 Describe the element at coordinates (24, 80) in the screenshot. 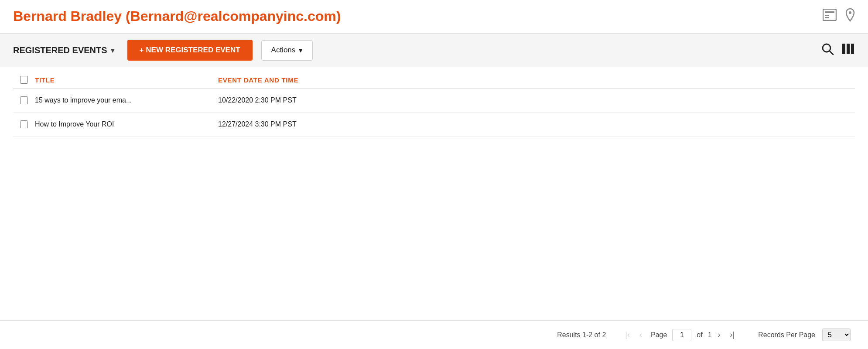

I see `select-all-checkbox-cell` at that location.